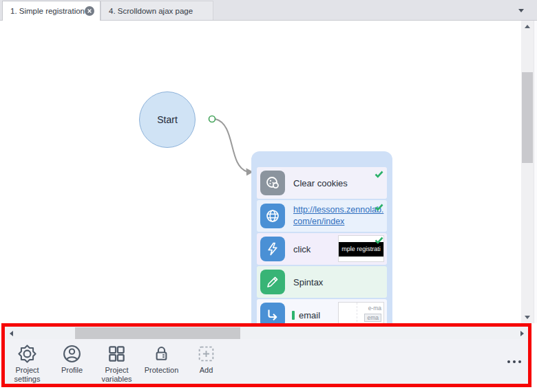 Image resolution: width=537 pixels, height=392 pixels. What do you see at coordinates (117, 364) in the screenshot?
I see `project-variables-button: Project variables` at bounding box center [117, 364].